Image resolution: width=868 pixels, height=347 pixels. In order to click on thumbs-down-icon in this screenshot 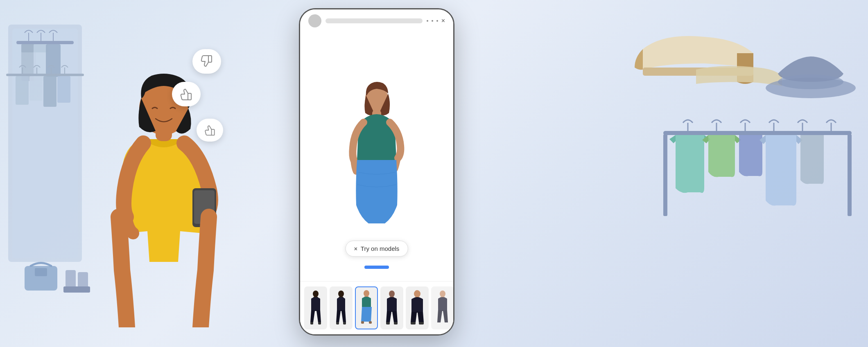, I will do `click(207, 61)`.